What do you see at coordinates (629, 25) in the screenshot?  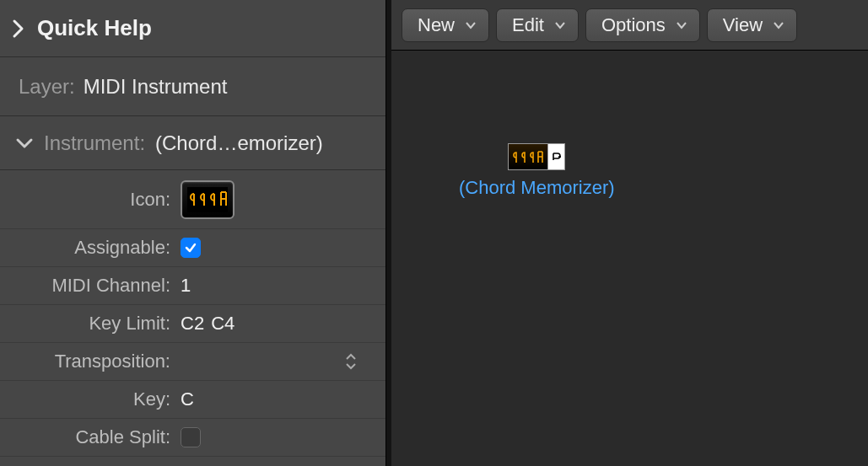 I see `canvas-toolbar: New Edit Options View` at bounding box center [629, 25].